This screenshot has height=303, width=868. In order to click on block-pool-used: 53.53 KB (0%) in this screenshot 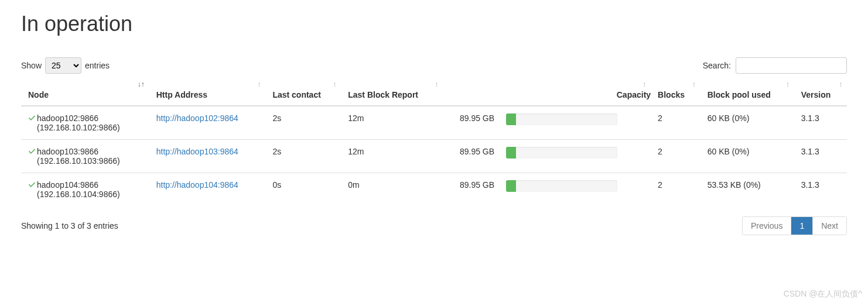, I will do `click(747, 190)`.